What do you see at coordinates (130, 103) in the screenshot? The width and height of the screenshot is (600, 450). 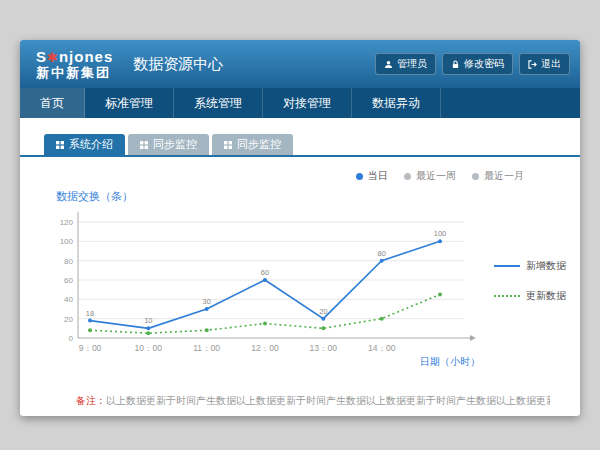 I see `nav-item-standard-mgmt: 标准管理` at bounding box center [130, 103].